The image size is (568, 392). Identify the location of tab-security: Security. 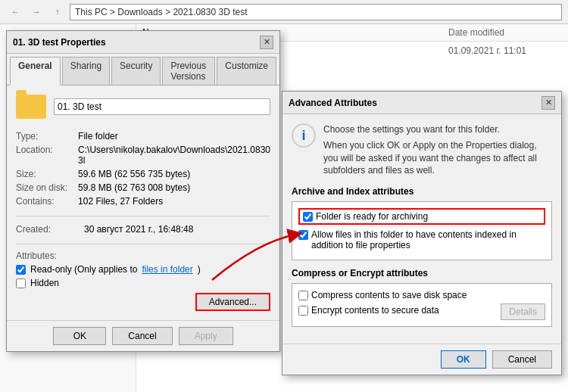
(136, 71).